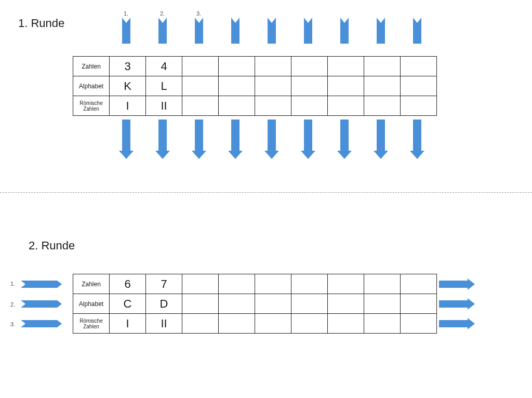 The height and width of the screenshot is (398, 532). Describe the element at coordinates (12, 324) in the screenshot. I see `round2-left-num-3: 3.` at that location.